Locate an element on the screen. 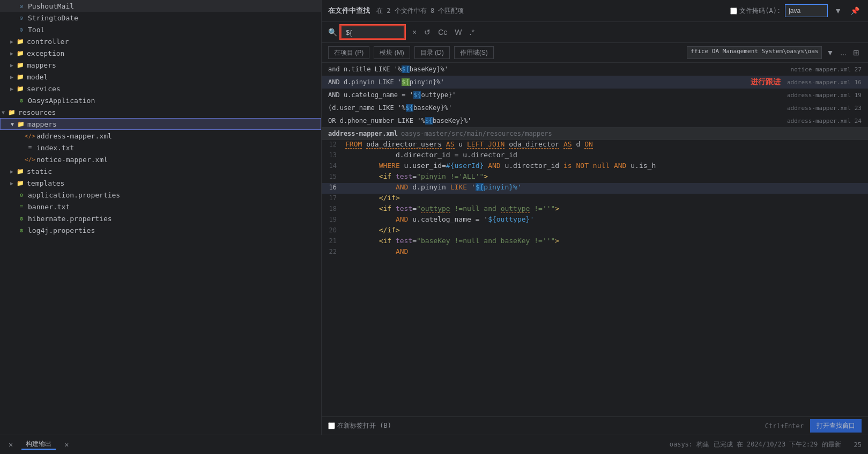  line-num-12: 12 is located at coordinates (332, 144).